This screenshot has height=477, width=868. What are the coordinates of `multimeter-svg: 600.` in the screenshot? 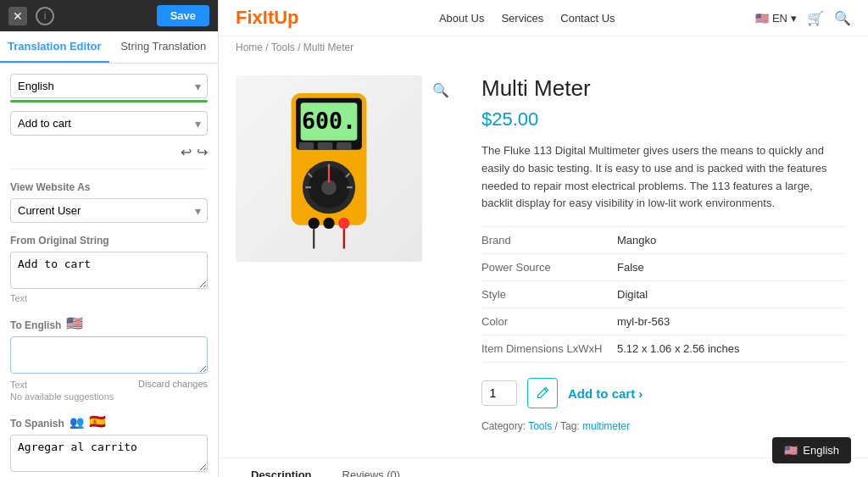 It's located at (329, 169).